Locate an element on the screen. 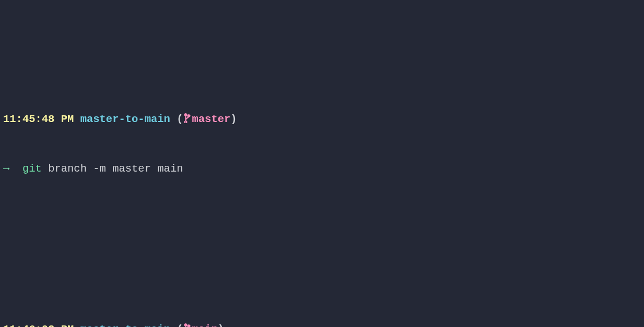  command-args: branch -m master main is located at coordinates (115, 169).